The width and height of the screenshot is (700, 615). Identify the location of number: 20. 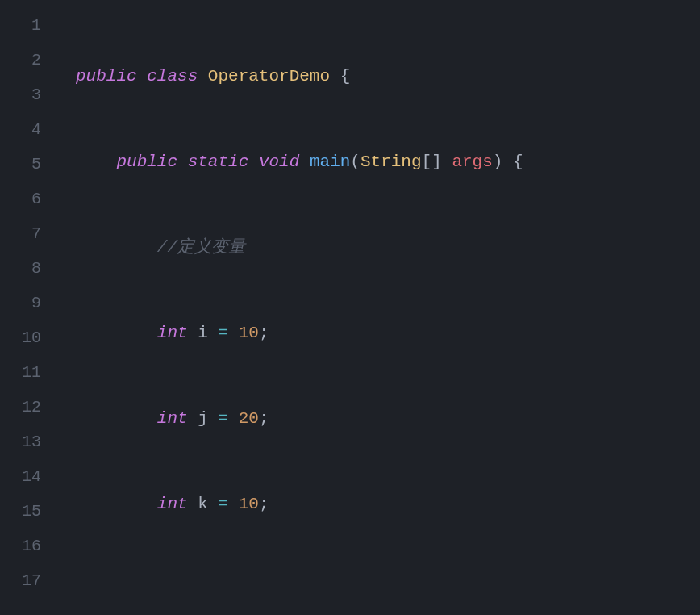
(248, 418).